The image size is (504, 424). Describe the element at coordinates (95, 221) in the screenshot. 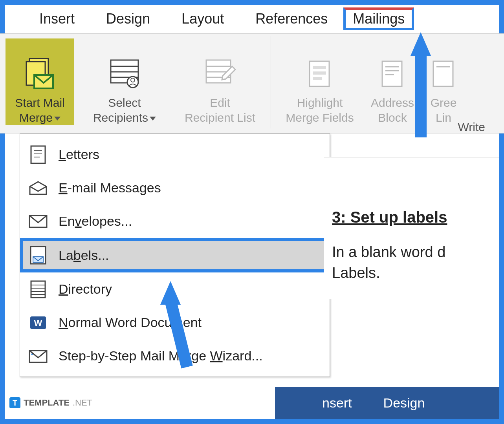

I see `menu-item-envelopes-label: Envelopes...` at that location.